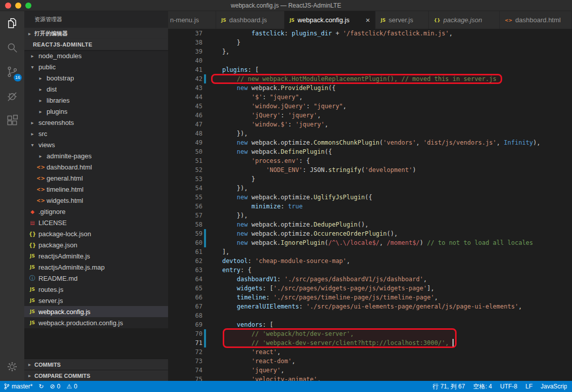  What do you see at coordinates (529, 386) in the screenshot?
I see `eol-indicator: LF` at bounding box center [529, 386].